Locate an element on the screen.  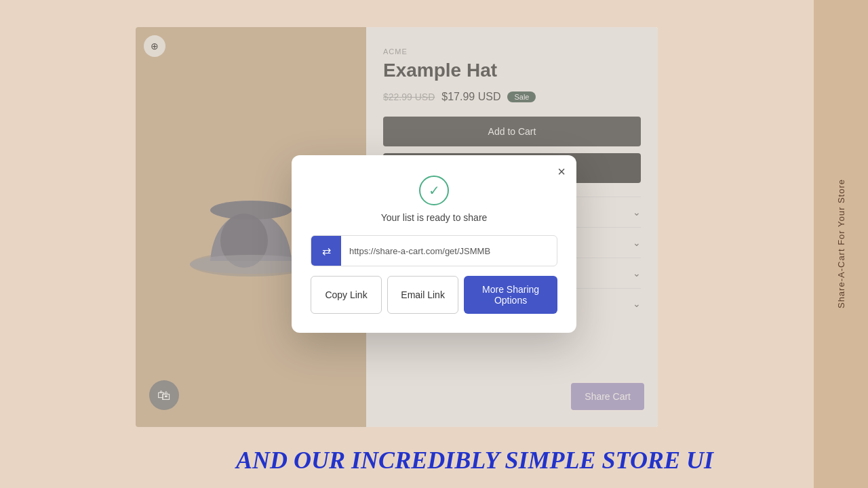
modal-action-buttons: Copy Link Email Link More Sharing Option… is located at coordinates (434, 295).